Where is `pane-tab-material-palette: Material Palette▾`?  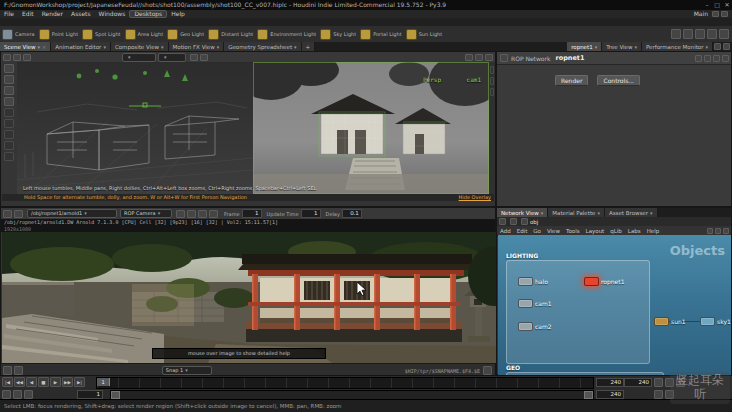
pane-tab-material-palette: Material Palette▾ is located at coordinates (576, 212).